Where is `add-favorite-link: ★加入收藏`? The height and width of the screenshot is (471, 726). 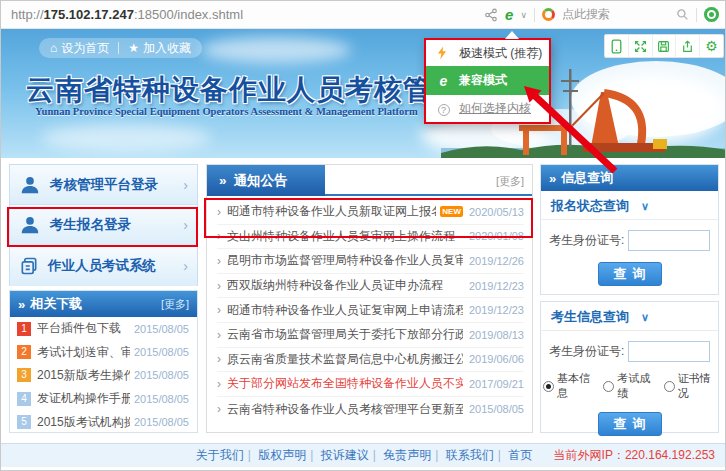
add-favorite-link: ★加入收藏 is located at coordinates (160, 48).